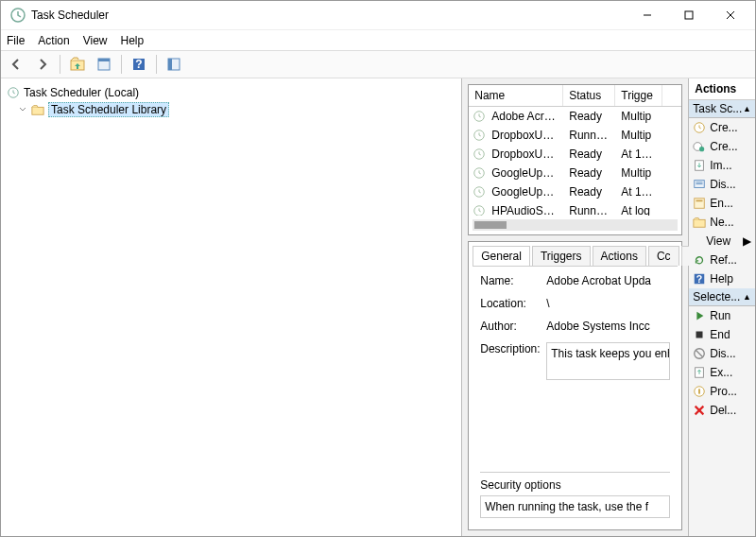 The height and width of the screenshot is (537, 756). I want to click on action-im: Im..., so click(722, 165).